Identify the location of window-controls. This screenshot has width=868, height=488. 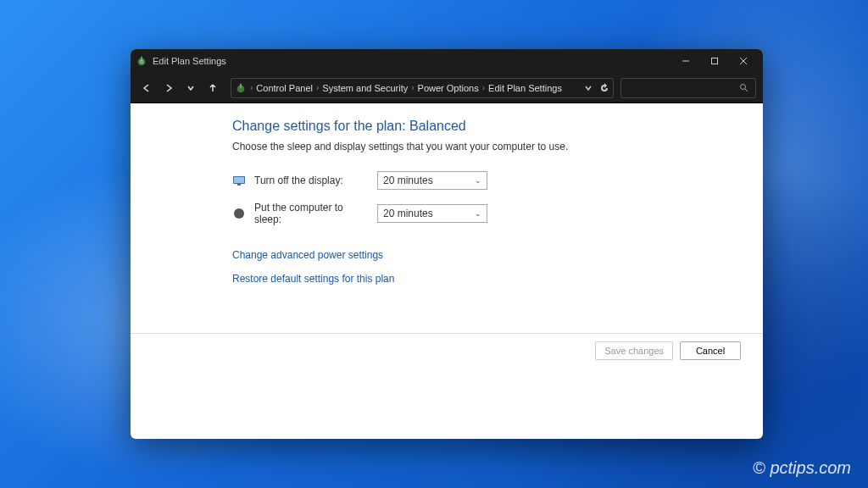
(715, 61).